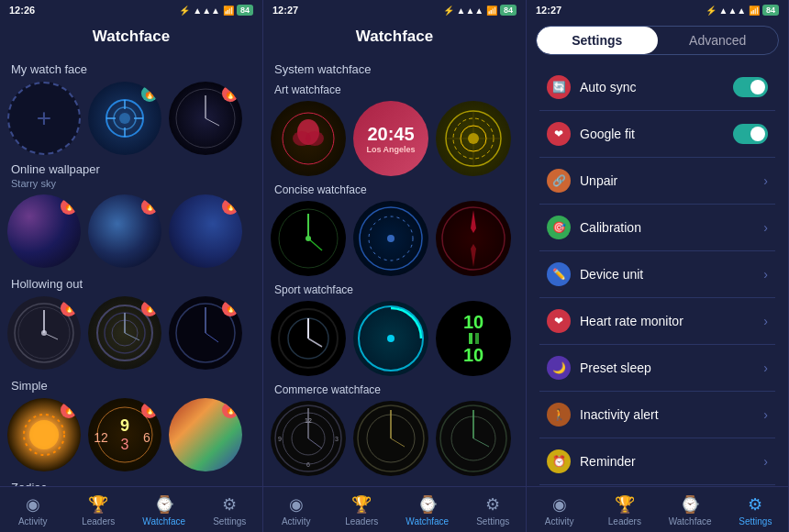 The height and width of the screenshot is (532, 789). Describe the element at coordinates (559, 134) in the screenshot. I see `gfit-icon-glyph: ❤` at that location.